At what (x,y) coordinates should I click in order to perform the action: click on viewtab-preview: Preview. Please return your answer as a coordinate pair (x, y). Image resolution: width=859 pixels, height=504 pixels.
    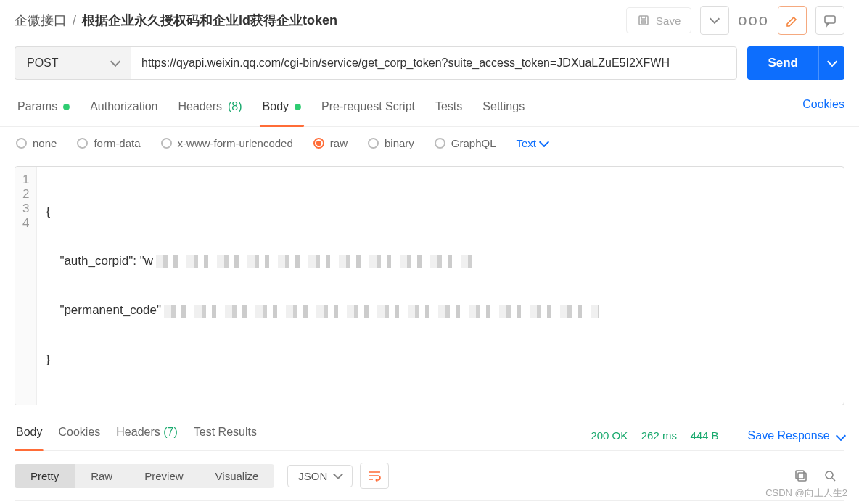
    Looking at the image, I should click on (164, 476).